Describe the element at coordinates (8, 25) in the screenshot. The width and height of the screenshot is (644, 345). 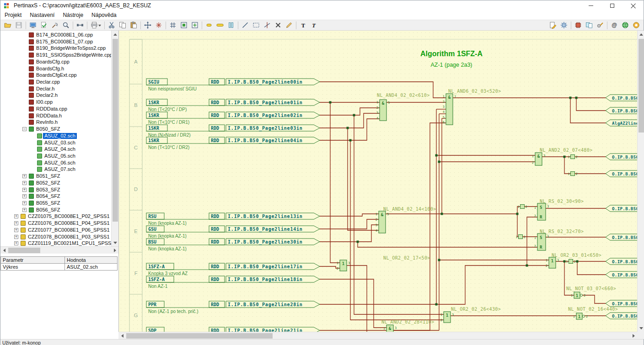
I see `folder-open-button` at that location.